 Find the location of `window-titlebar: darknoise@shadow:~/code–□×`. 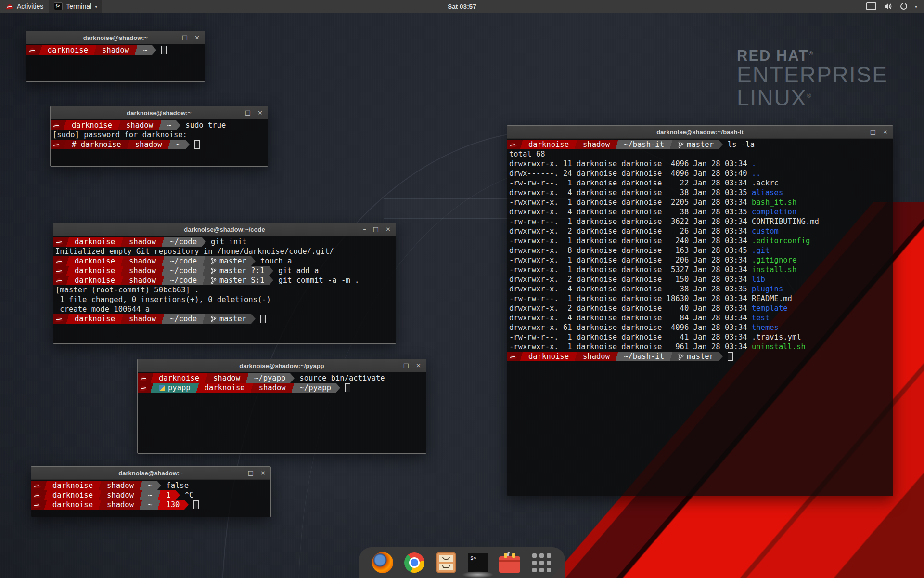

window-titlebar: darknoise@shadow:~/code–□× is located at coordinates (224, 229).